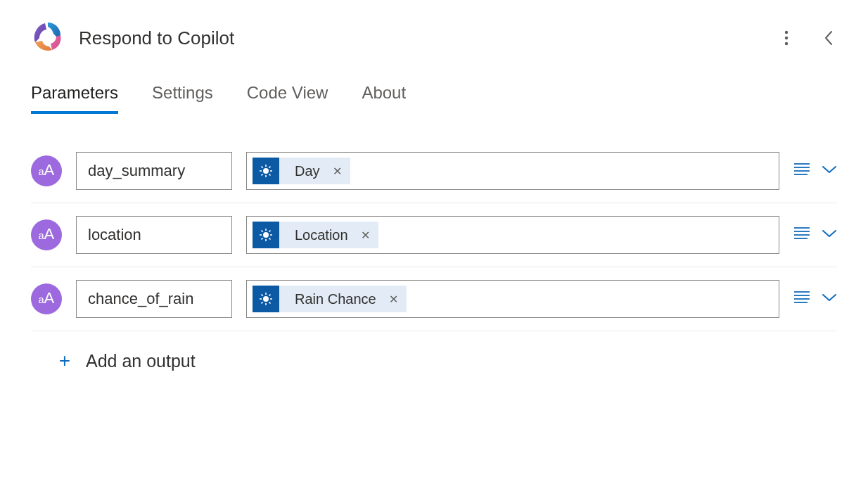  Describe the element at coordinates (829, 38) in the screenshot. I see `collapse-panel-icon` at that location.